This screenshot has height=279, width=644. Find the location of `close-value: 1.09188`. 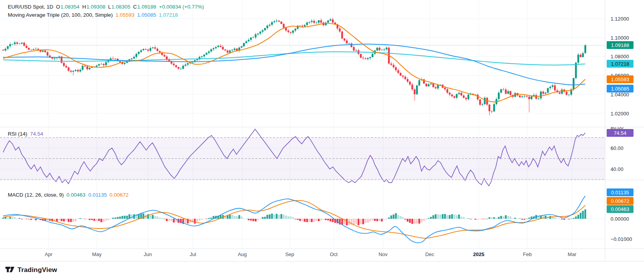

close-value: 1.09188 is located at coordinates (147, 7).